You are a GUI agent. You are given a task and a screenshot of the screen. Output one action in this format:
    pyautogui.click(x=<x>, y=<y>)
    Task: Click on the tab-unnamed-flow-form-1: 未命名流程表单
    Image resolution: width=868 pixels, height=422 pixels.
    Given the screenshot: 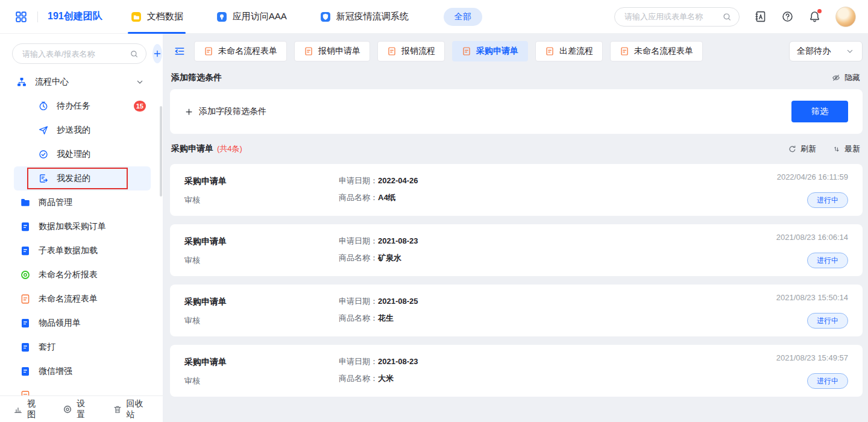 What is the action you would take?
    pyautogui.click(x=241, y=51)
    